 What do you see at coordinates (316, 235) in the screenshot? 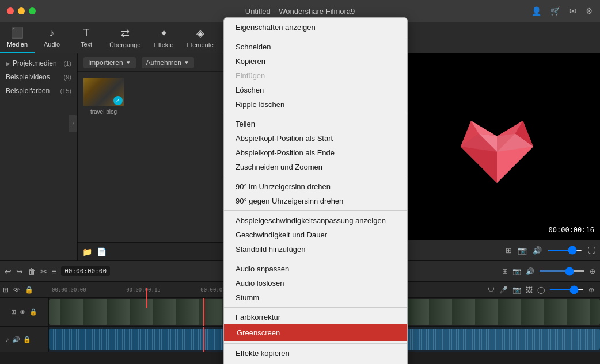
I see `ctx-geschw-dauer: Geschwindigkeit und Dauer` at bounding box center [316, 235].